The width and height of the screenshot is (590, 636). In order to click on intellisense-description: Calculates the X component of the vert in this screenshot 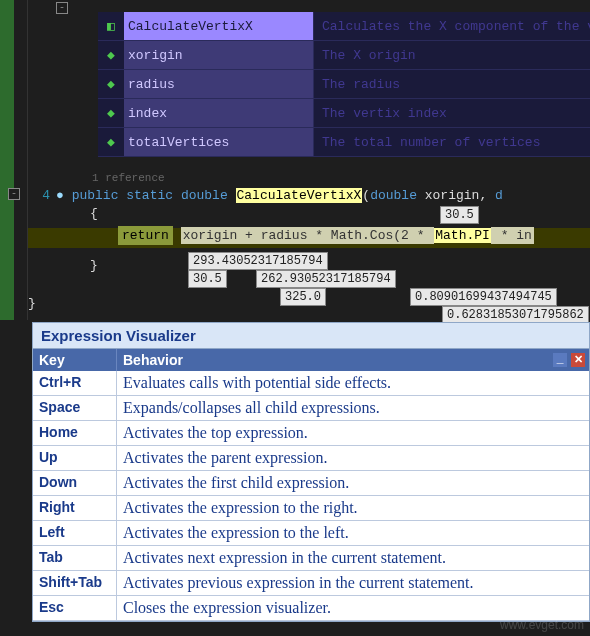, I will do `click(452, 26)`.